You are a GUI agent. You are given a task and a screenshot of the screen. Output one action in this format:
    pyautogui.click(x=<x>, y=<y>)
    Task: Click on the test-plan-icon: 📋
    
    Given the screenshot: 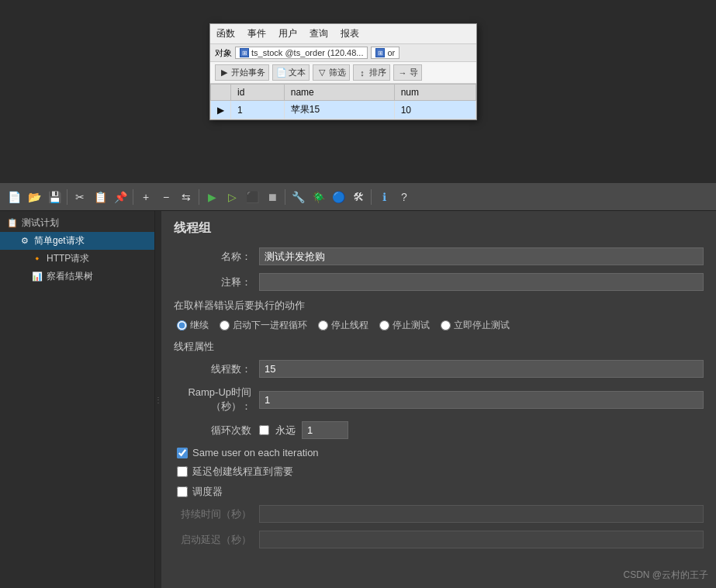 What is the action you would take?
    pyautogui.click(x=12, y=223)
    